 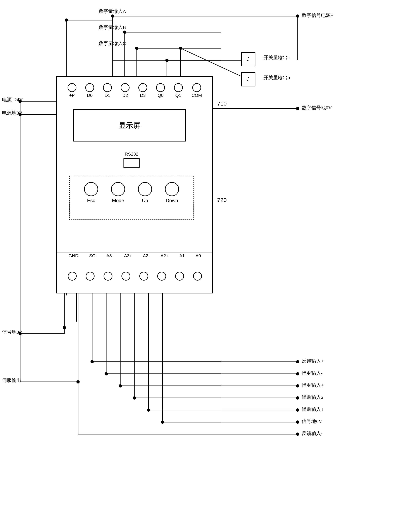 I want to click on terminal-row-top: +P D0 D1 D2 D3 Q0, so click(x=135, y=91).